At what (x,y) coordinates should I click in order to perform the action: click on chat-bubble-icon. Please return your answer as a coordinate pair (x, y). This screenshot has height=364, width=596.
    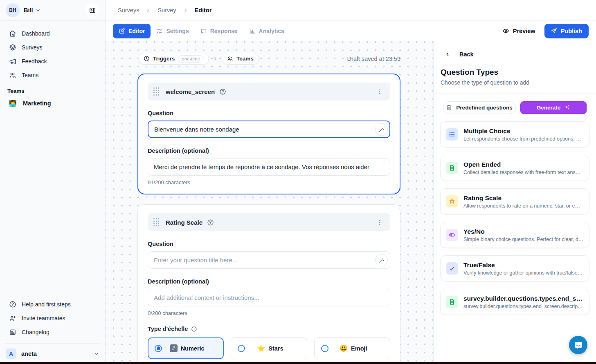
    Looking at the image, I should click on (204, 31).